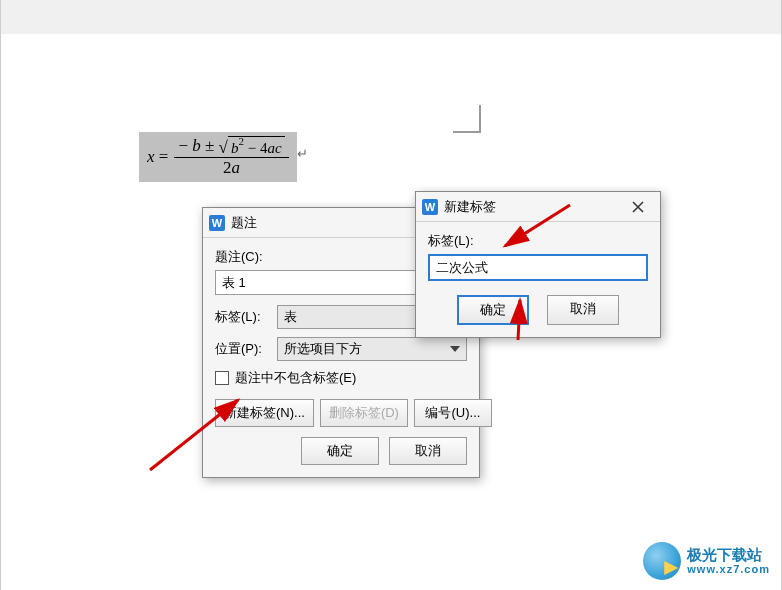 The width and height of the screenshot is (782, 590). I want to click on new-label-label: 标签(L):, so click(538, 241).